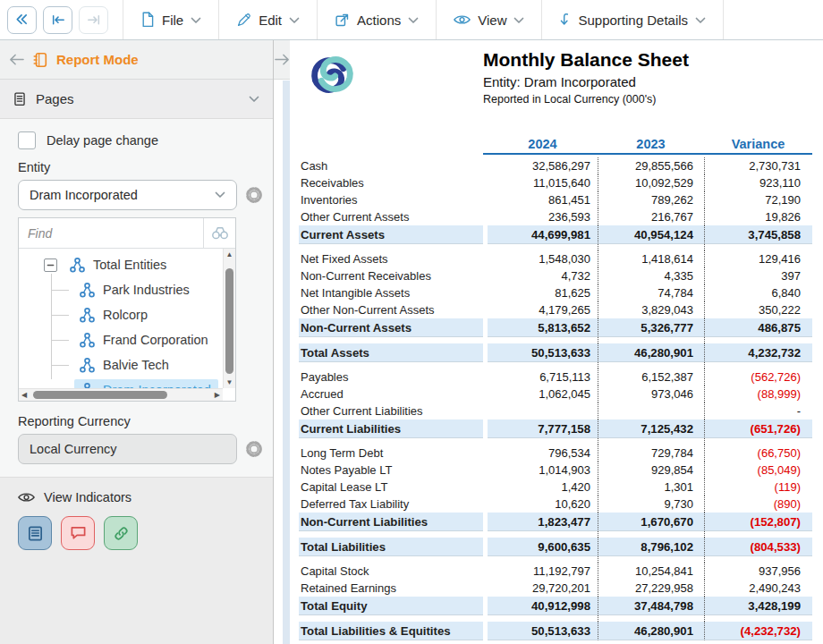 The image size is (823, 644). I want to click on edit-icon, so click(243, 20).